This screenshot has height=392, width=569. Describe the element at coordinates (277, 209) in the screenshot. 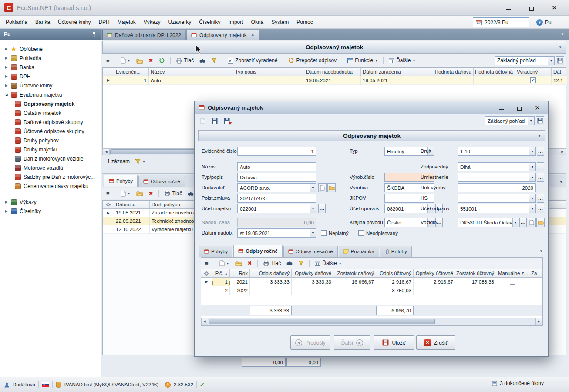

I see `ucet-majetku-select: 022001▼` at that location.